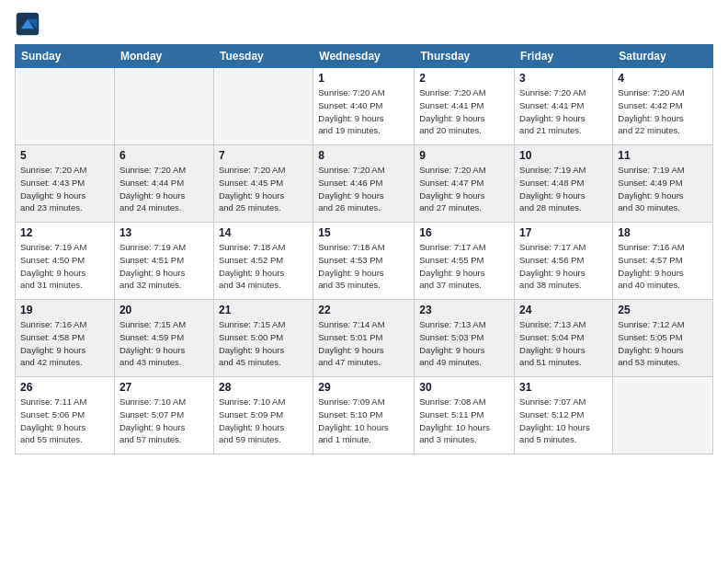  Describe the element at coordinates (364, 416) in the screenshot. I see `calendar-week-5: 26Sunrise: 7:11 AM Sunset: 5:06 PM Dayli…` at that location.